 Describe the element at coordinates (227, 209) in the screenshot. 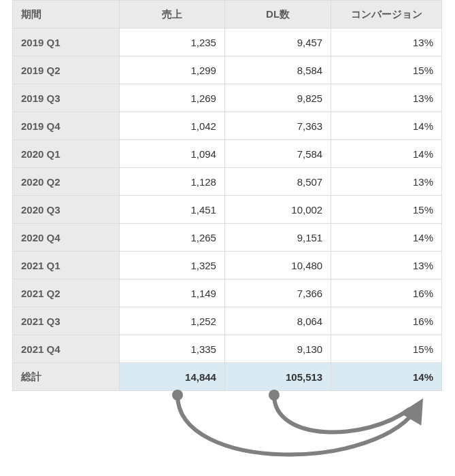

I see `table-row: 2020 Q31,45110,00215%` at that location.